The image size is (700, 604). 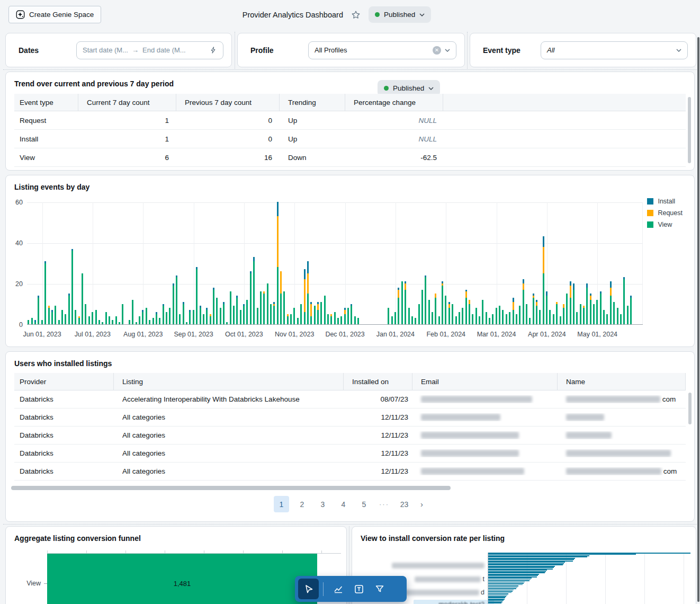 I want to click on conversion-chart, so click(x=589, y=579).